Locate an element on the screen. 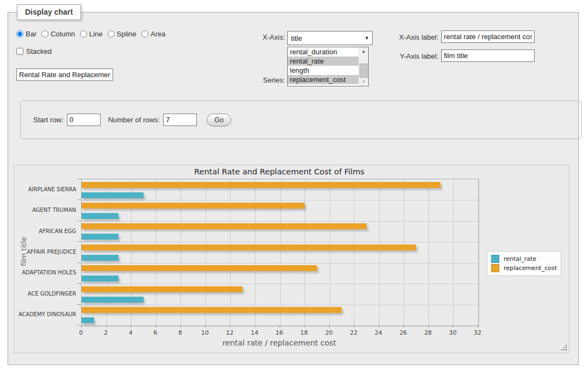  radio-spline is located at coordinates (111, 34).